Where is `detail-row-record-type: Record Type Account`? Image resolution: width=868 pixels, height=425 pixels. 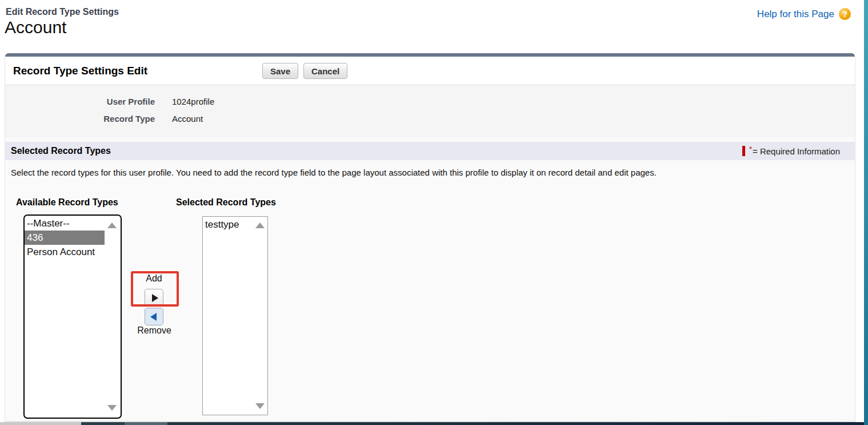
detail-row-record-type: Record Type Account is located at coordinates (430, 122).